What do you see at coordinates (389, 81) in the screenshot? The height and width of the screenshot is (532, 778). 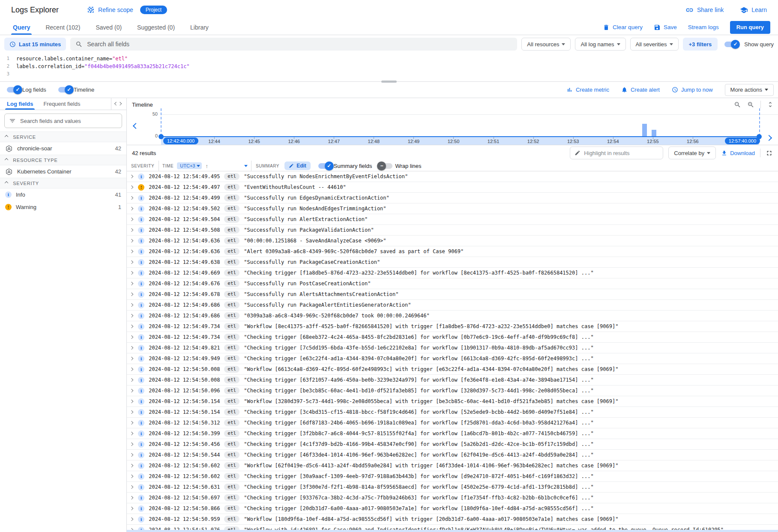 I see `resize-handle` at bounding box center [389, 81].